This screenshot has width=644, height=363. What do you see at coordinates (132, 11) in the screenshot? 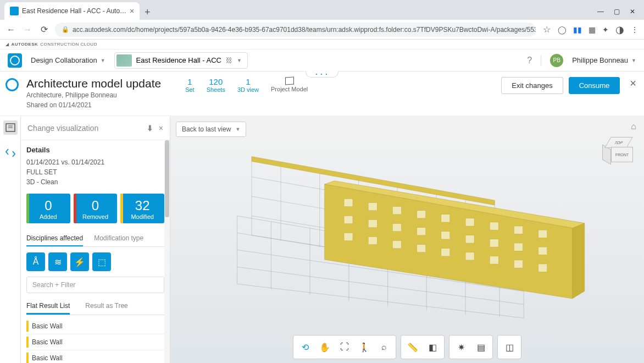
I see `close-tab-icon: ×` at bounding box center [132, 11].